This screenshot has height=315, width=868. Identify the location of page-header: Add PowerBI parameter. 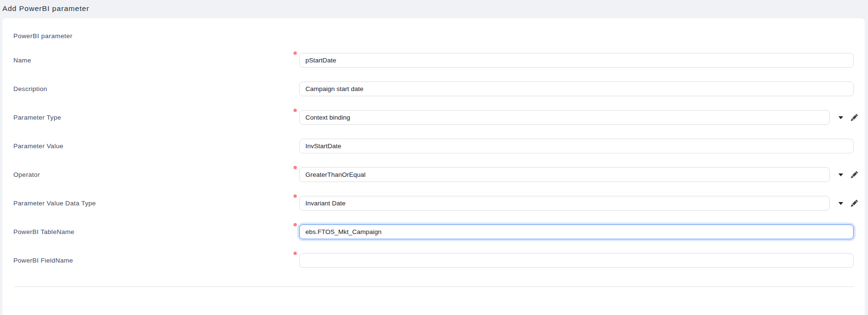
(434, 9).